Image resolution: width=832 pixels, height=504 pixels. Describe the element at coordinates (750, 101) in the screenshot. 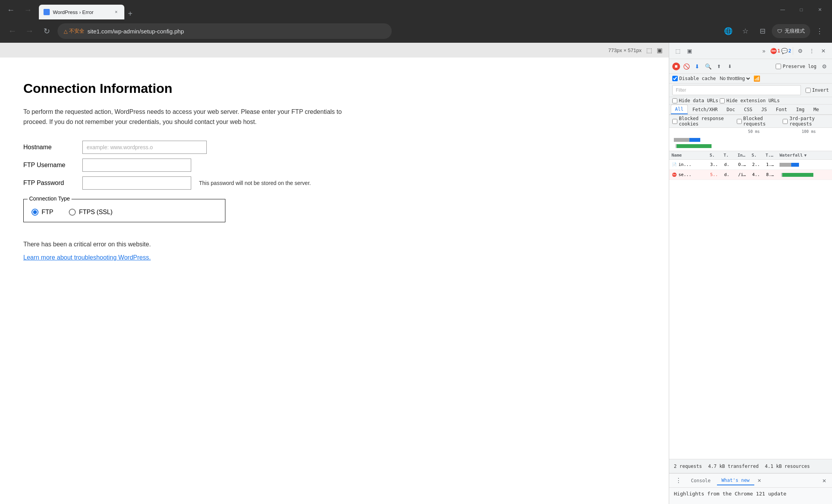

I see `hide-extension-urls-container: Hide extension URLs` at that location.